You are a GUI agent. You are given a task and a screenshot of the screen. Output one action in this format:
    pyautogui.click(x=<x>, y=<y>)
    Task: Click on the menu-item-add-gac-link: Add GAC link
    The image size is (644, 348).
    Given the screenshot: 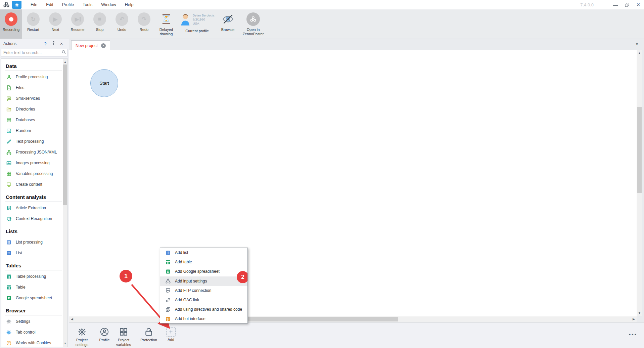 What is the action you would take?
    pyautogui.click(x=204, y=300)
    